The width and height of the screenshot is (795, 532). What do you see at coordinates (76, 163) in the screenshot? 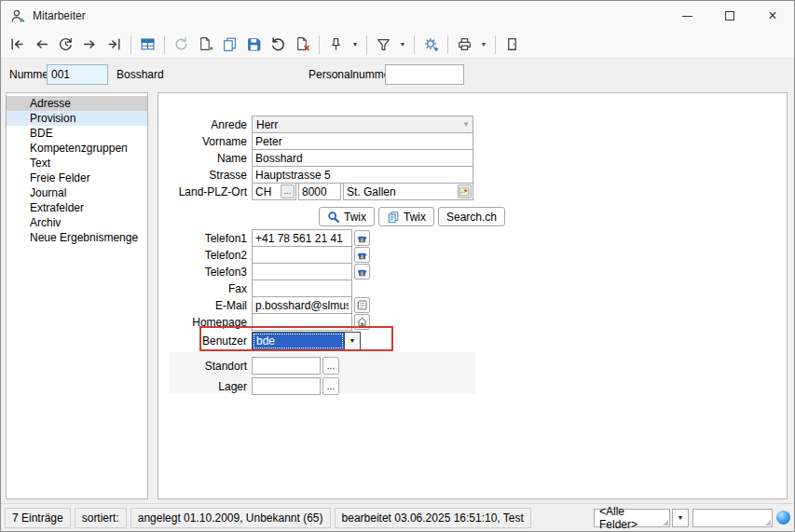
I see `sidebar-item-text: Text` at bounding box center [76, 163].